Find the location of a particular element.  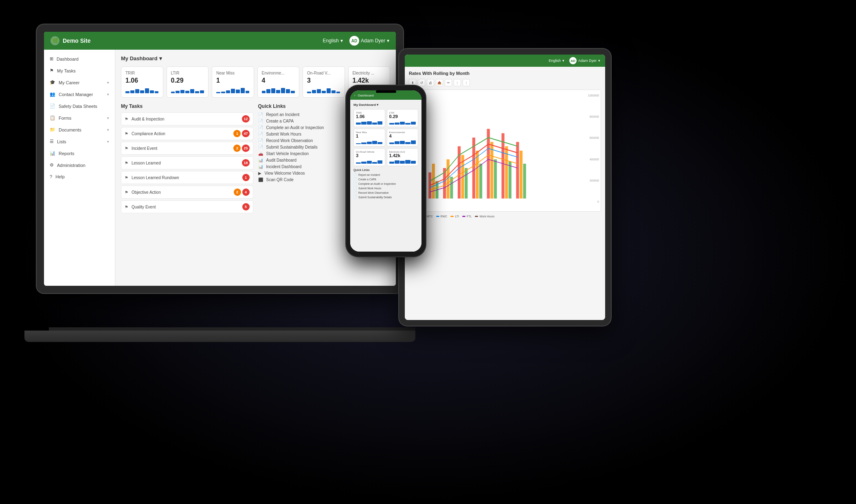

electricity-label: Electricity ... is located at coordinates (369, 73).